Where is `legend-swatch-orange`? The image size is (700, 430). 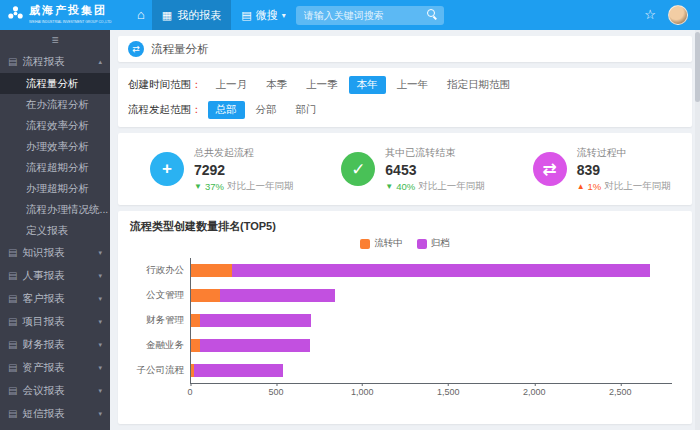 legend-swatch-orange is located at coordinates (365, 244).